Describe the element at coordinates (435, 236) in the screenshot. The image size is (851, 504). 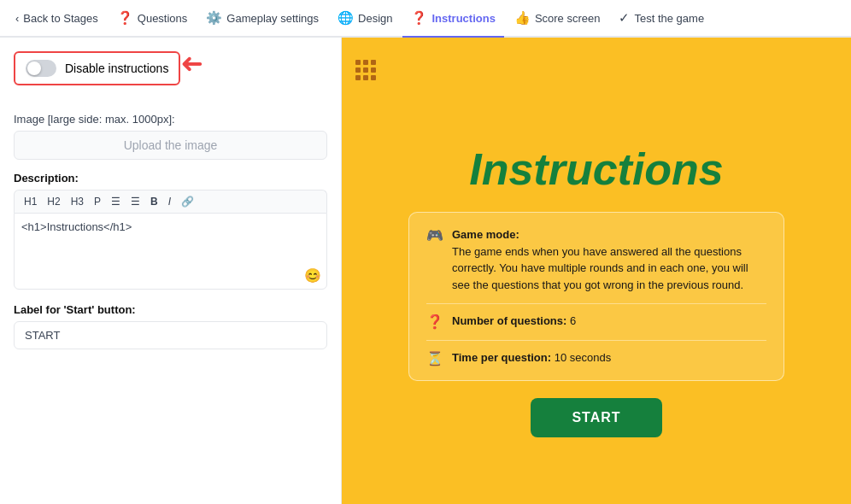
I see `game-mode-icon: 🎮` at that location.